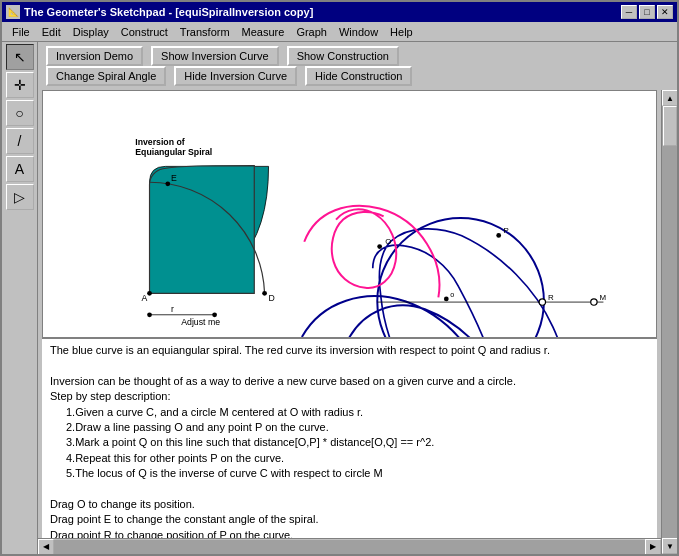 This screenshot has height=556, width=679. What do you see at coordinates (200, 322) in the screenshot?
I see `svg-text: Adjust me` at bounding box center [200, 322].